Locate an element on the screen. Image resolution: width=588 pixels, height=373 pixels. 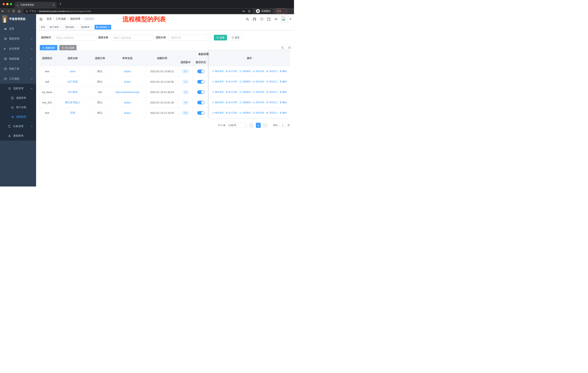
security-label: 不安全 is located at coordinates (33, 11).